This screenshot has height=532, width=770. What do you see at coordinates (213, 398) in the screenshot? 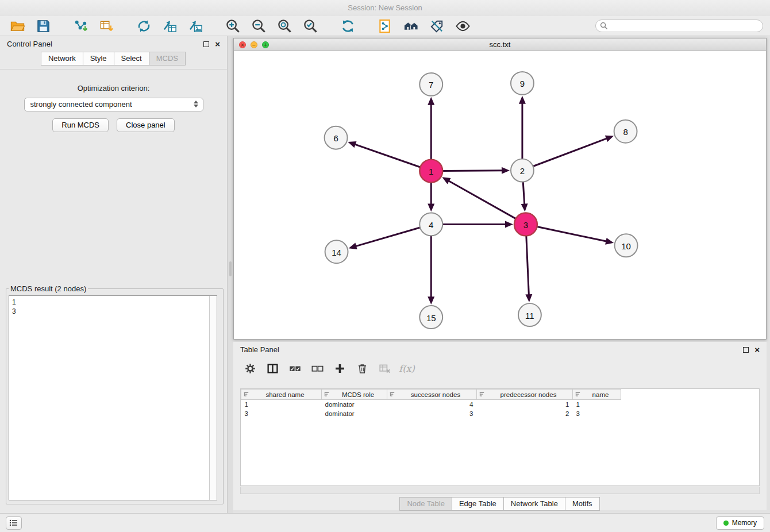
I see `result-scrollbar` at bounding box center [213, 398].